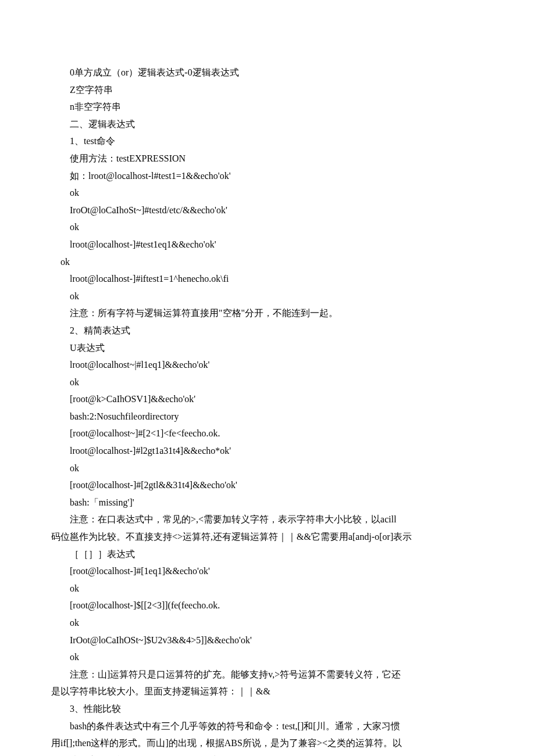  Describe the element at coordinates (268, 683) in the screenshot. I see `paragraph: 注意：山]运算符只是口运算符的扩充。能够支持v,>符号运算不需要转义符，它还 是…` at that location.